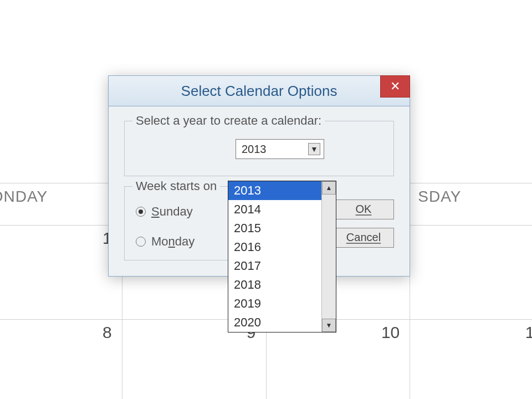  I want to click on radio-monday-label: Monday, so click(173, 242).